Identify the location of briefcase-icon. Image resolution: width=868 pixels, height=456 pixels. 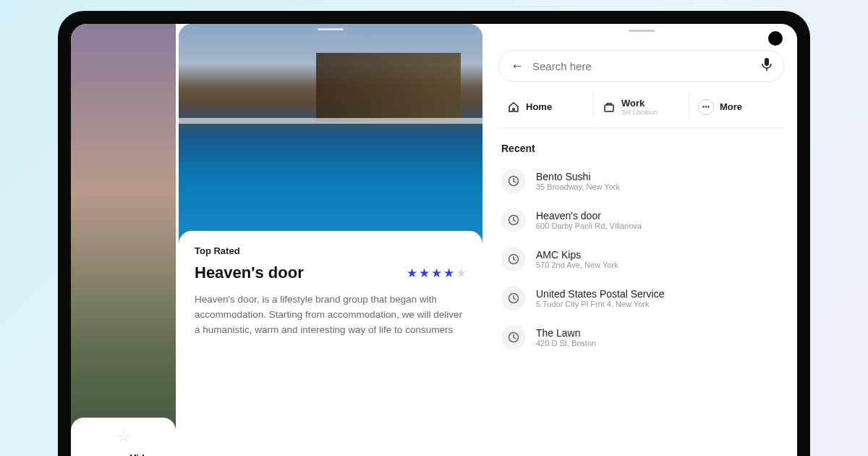
(609, 107).